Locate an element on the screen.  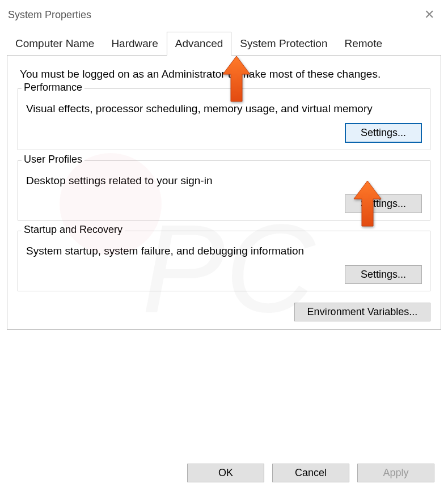
env-variables-row: Environment Variables... is located at coordinates (224, 312).